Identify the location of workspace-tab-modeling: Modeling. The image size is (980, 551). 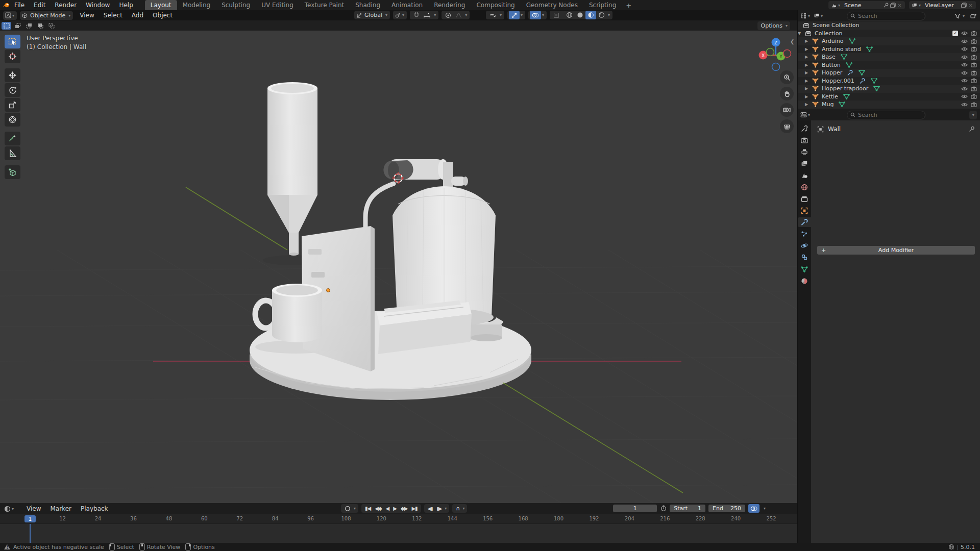
(197, 5).